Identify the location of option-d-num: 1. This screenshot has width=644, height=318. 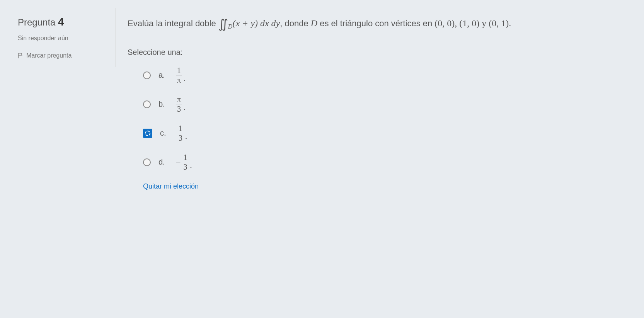
(185, 158).